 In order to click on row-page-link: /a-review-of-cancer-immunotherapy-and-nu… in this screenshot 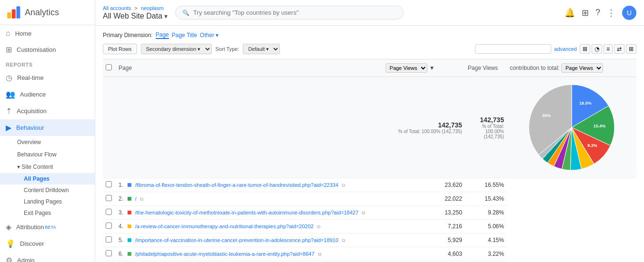, I will do `click(225, 226)`.